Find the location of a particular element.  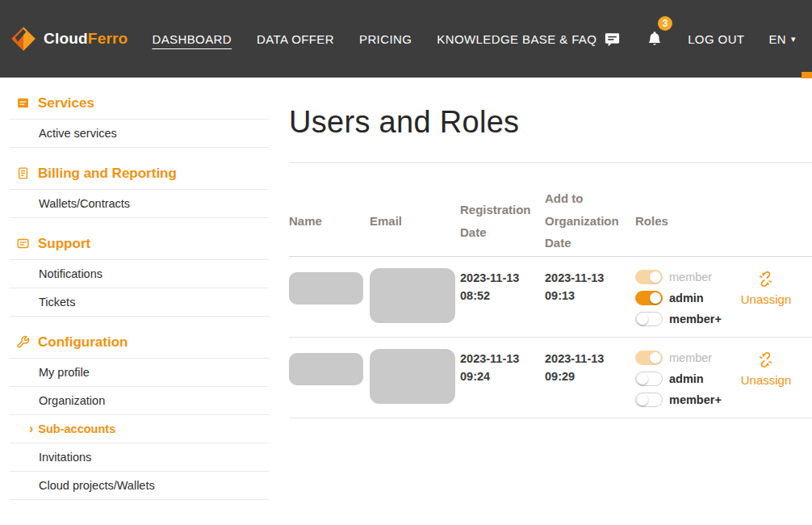

billing-icon is located at coordinates (23, 173).